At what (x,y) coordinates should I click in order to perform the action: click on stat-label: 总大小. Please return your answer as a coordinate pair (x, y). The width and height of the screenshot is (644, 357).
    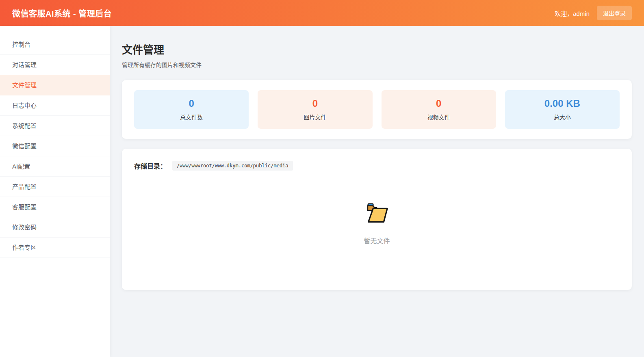
    Looking at the image, I should click on (562, 117).